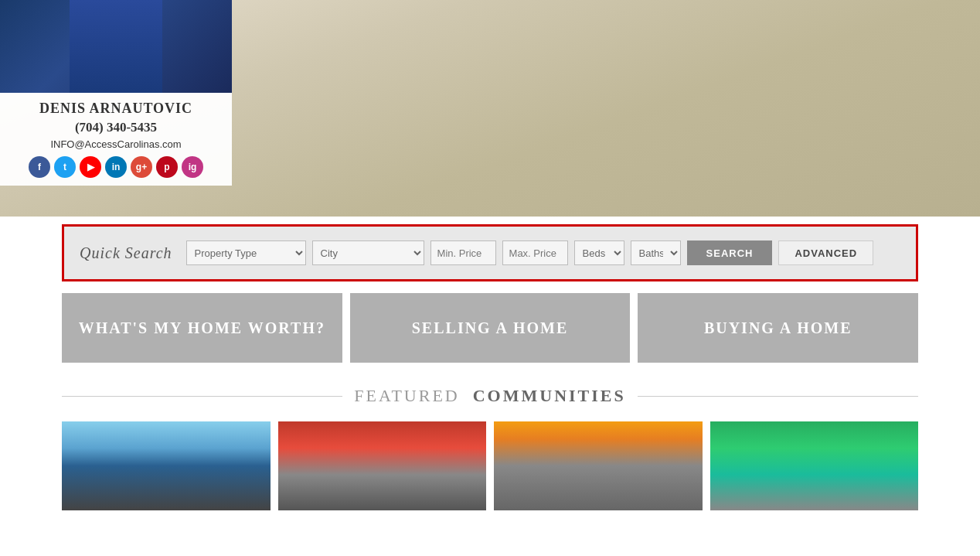  Describe the element at coordinates (600, 253) in the screenshot. I see `beds-select: Beds` at that location.